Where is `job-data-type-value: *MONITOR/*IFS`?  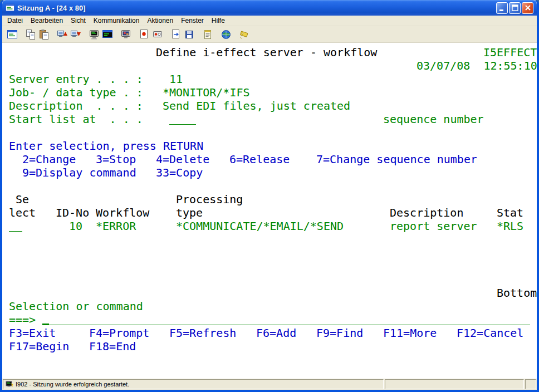 job-data-type-value: *MONITOR/*IFS is located at coordinates (206, 92).